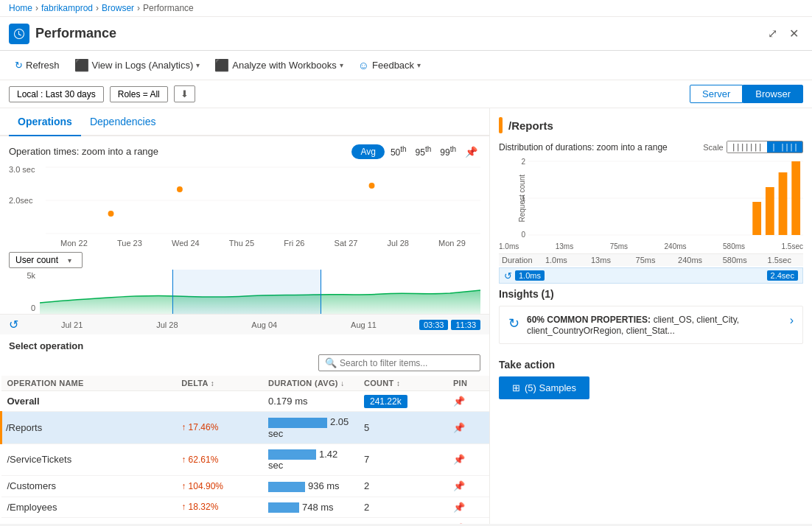 This screenshot has height=526, width=812. What do you see at coordinates (310, 460) in the screenshot?
I see `op-duration-servicetickets: 1.42 sec` at bounding box center [310, 460].